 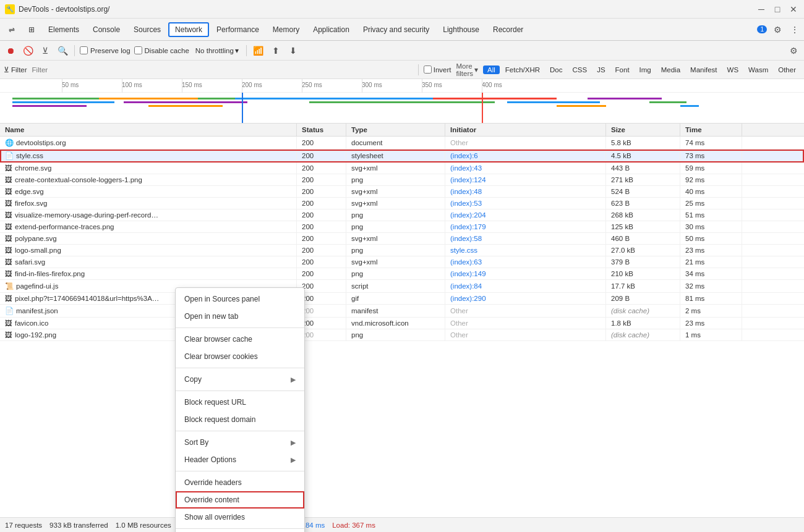 What do you see at coordinates (761, 9) in the screenshot?
I see `minimize-button: ─` at bounding box center [761, 9].